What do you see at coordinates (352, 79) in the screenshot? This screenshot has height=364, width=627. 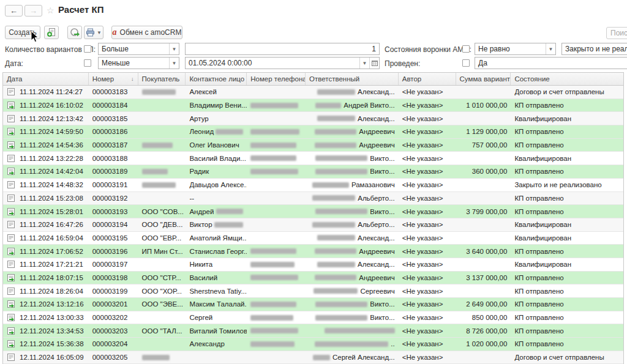 I see `column-header-5: Ответственный` at bounding box center [352, 79].